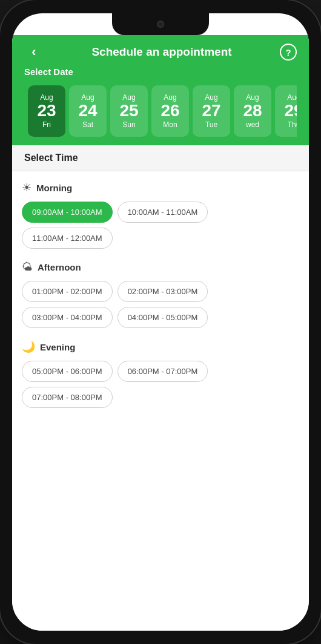  I want to click on back-button: ‹, so click(34, 52).